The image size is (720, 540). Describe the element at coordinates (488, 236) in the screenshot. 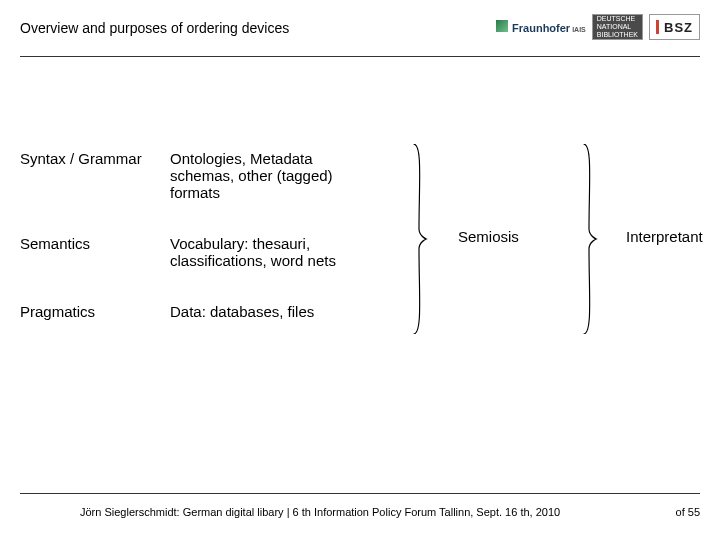

I see `label-semiosis: Semiosis` at that location.